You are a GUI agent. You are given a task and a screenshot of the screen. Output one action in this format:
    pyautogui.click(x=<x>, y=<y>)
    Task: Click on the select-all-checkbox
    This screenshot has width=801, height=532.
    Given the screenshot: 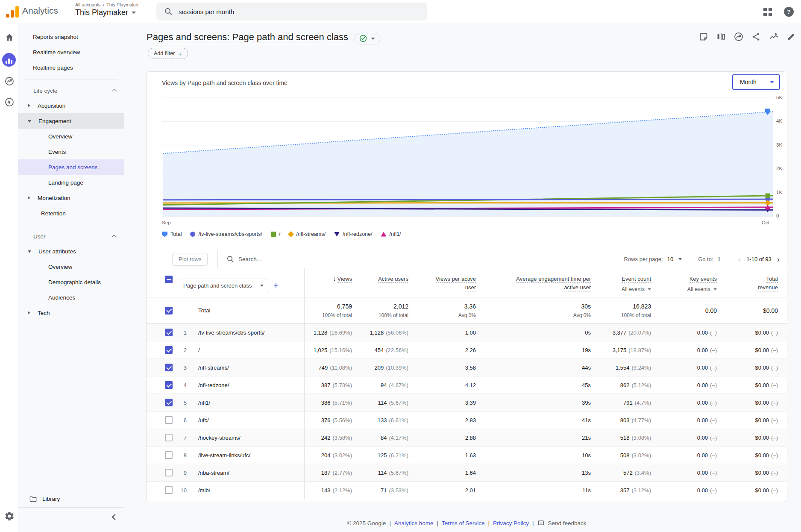 What is the action you would take?
    pyautogui.click(x=169, y=279)
    